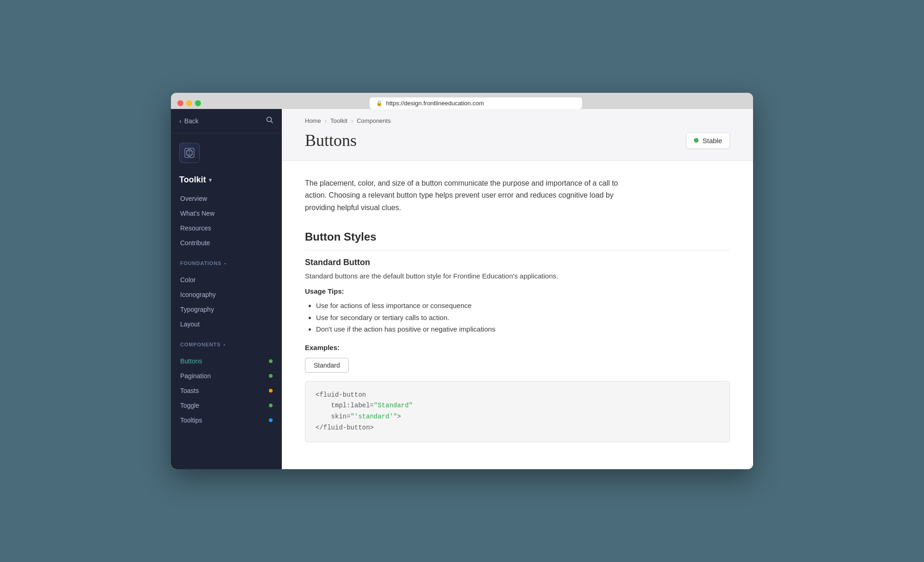 Image resolution: width=924 pixels, height=562 pixels. I want to click on page-header: Home › Toolkit › Components Buttons Stab…, so click(517, 135).